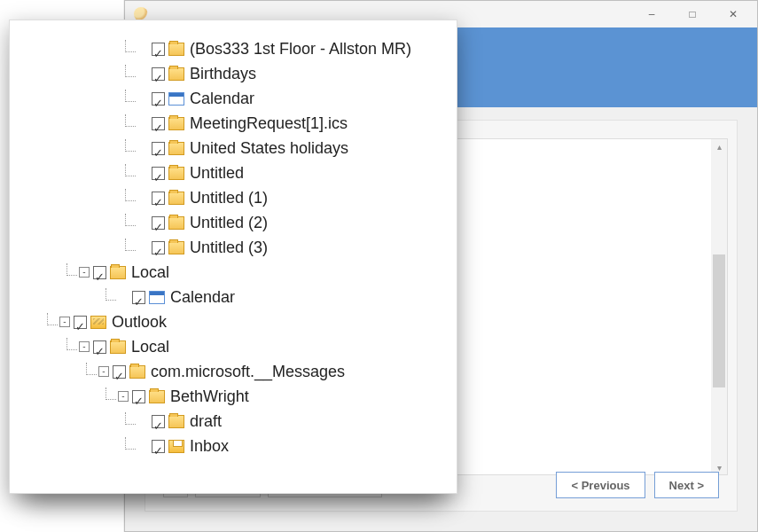  What do you see at coordinates (236, 446) in the screenshot?
I see `tree-node: Inbox` at bounding box center [236, 446].